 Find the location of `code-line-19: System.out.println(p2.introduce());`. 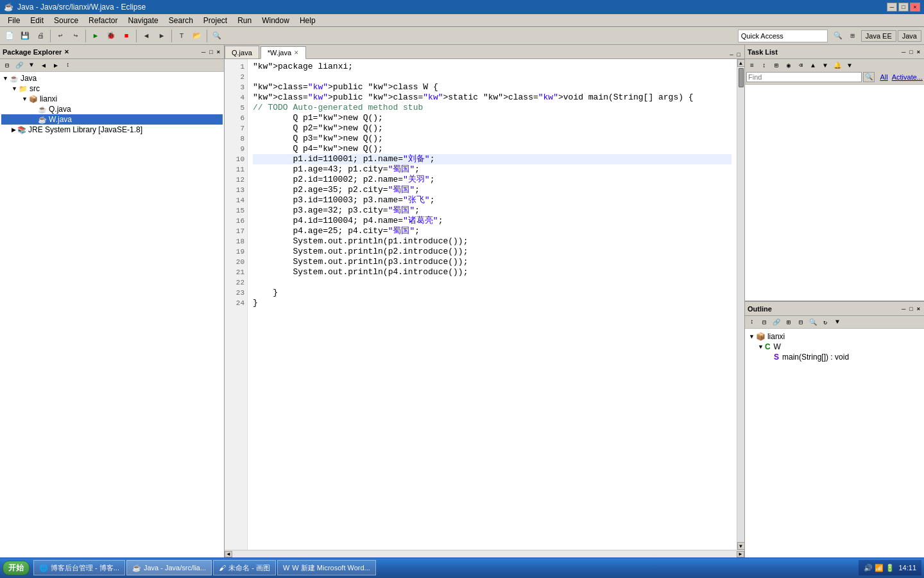

code-line-19: System.out.println(p2.introduce()); is located at coordinates (492, 252).